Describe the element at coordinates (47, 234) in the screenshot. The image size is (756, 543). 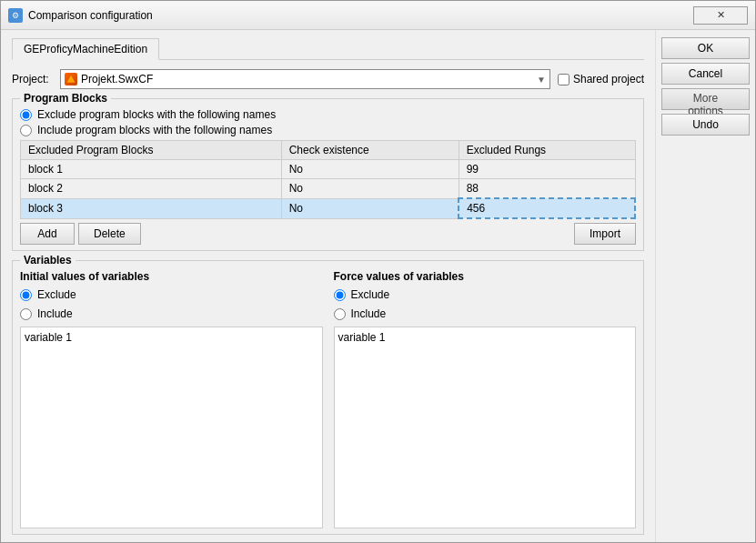
I see `add-button: Add` at that location.